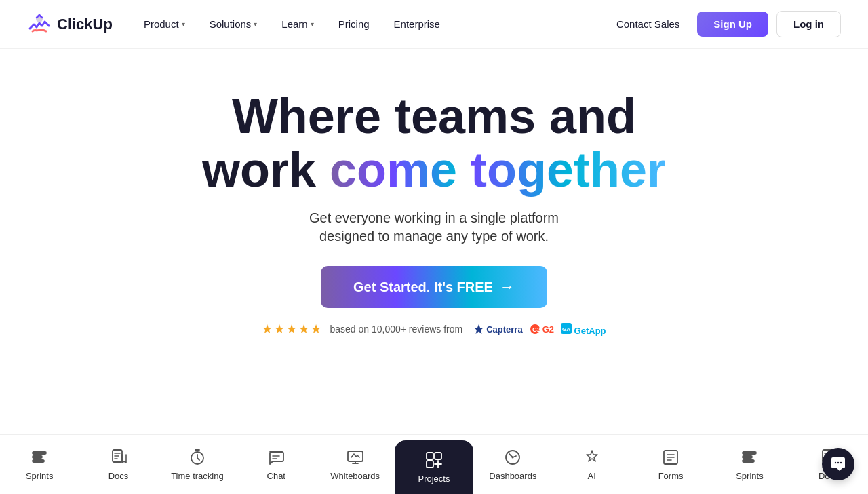  What do you see at coordinates (39, 24) in the screenshot?
I see `logo-icon` at bounding box center [39, 24].